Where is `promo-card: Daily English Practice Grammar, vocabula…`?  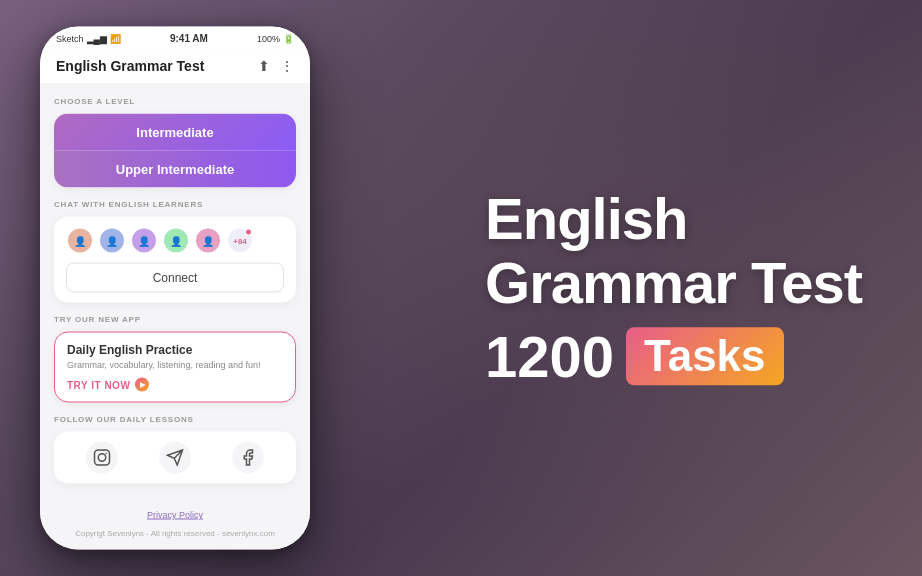 promo-card: Daily English Practice Grammar, vocabula… is located at coordinates (175, 368).